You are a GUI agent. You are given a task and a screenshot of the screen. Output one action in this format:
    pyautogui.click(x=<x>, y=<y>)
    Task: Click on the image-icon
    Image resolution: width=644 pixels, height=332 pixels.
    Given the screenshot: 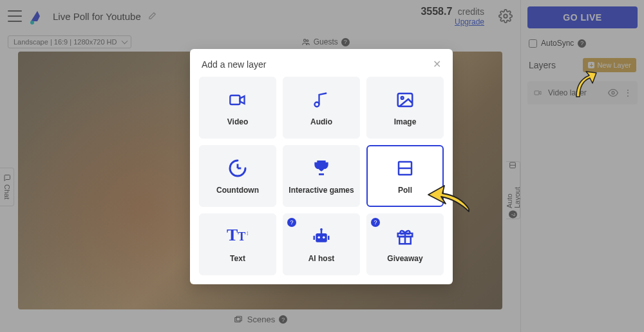 What is the action you would take?
    pyautogui.click(x=405, y=100)
    